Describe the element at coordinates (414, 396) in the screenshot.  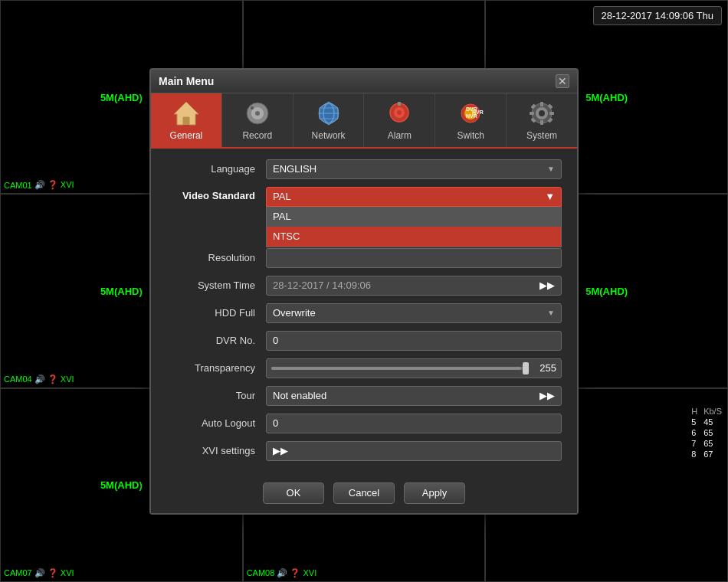
I see `tour-control: Not enabled ▶▶` at that location.